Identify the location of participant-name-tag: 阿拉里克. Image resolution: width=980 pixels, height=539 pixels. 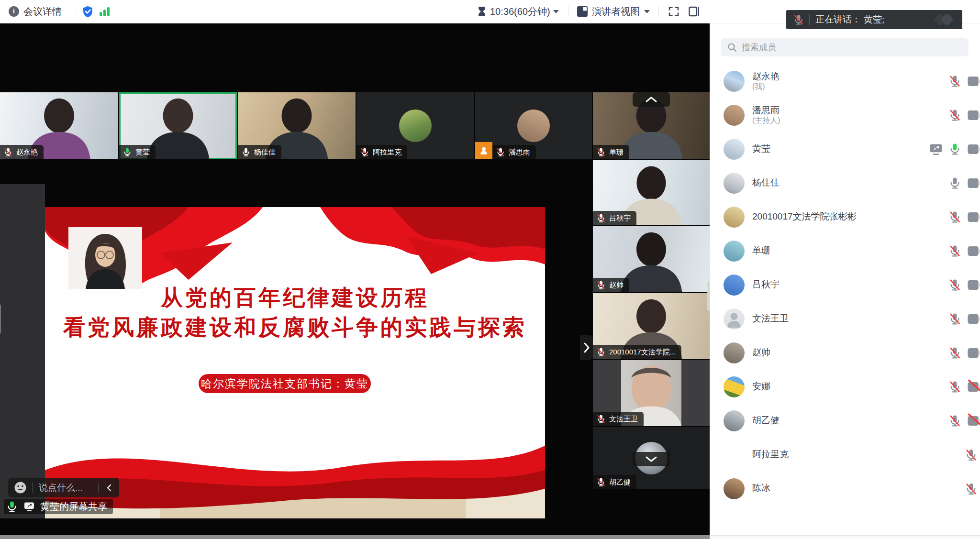
(382, 152).